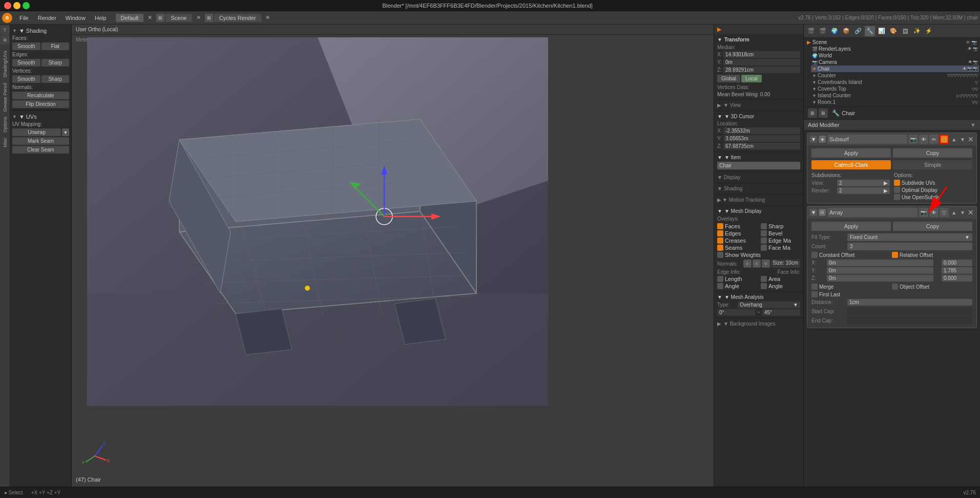 The image size is (980, 498). Describe the element at coordinates (957, 270) in the screenshot. I see `array-y-right-field: 1.785` at that location.